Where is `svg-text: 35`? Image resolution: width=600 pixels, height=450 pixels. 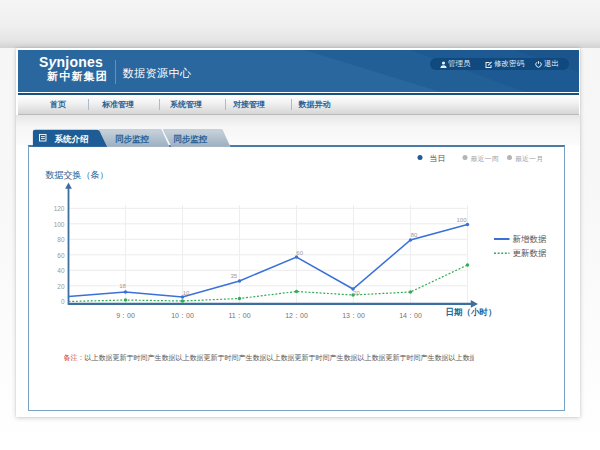 svg-text: 35 is located at coordinates (234, 276).